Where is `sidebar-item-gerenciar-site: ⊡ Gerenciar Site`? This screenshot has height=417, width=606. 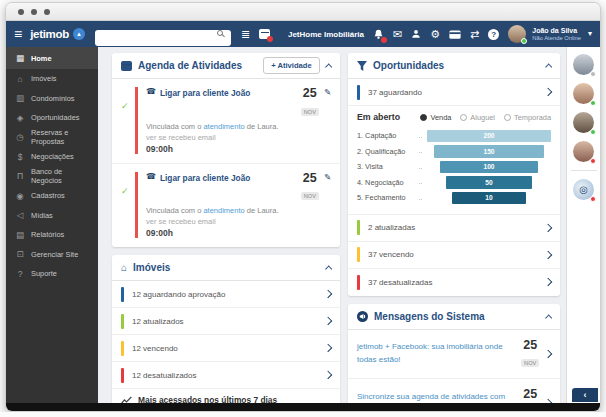 sidebar-item-gerenciar-site: ⊡ Gerenciar Site is located at coordinates (52, 255).